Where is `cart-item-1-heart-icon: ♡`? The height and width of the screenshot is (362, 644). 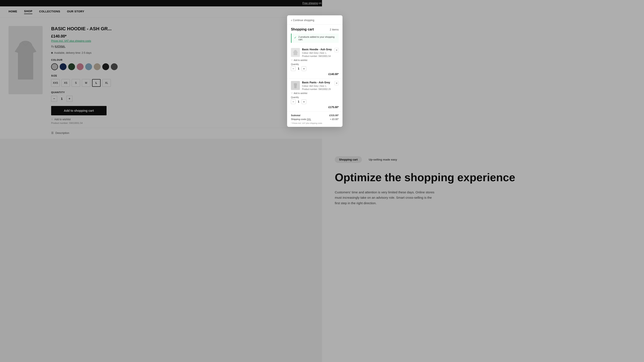
cart-item-1-heart-icon: ♡ is located at coordinates (292, 60).